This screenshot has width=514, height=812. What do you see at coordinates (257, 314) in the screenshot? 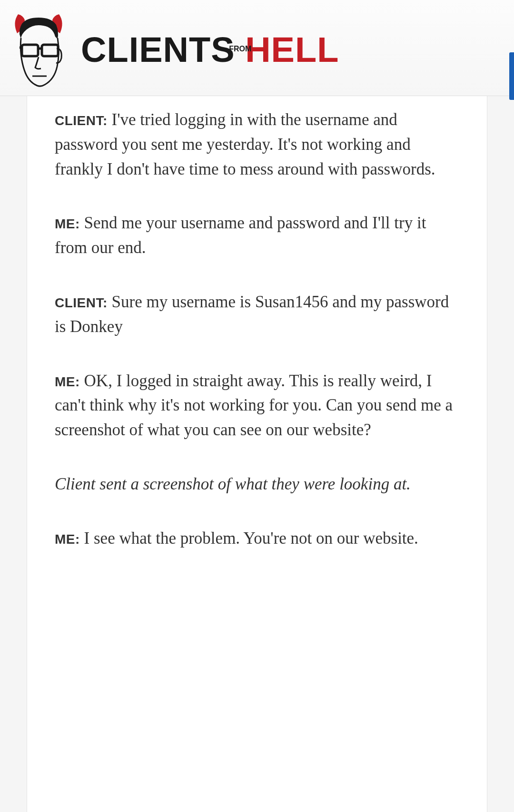
I see `dialogue-line: CLIENT: Sure my username is Susan1456 an…` at bounding box center [257, 314].